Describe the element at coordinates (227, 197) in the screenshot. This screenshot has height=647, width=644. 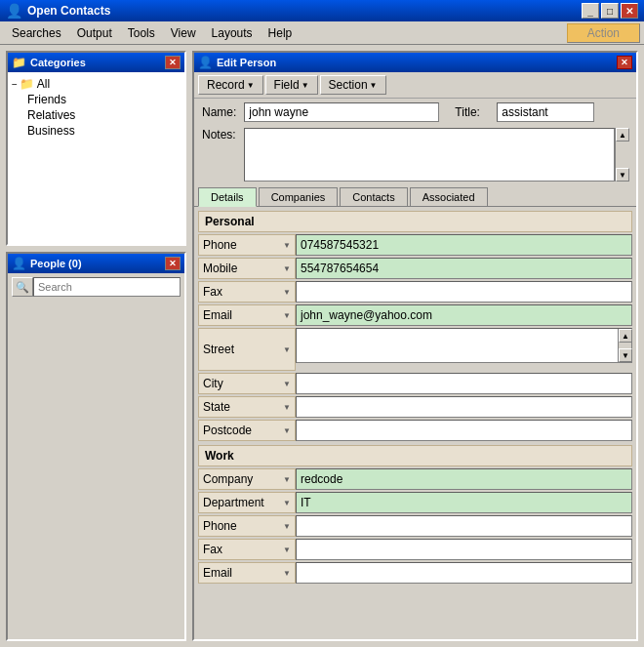
I see `tab-details: Details` at that location.